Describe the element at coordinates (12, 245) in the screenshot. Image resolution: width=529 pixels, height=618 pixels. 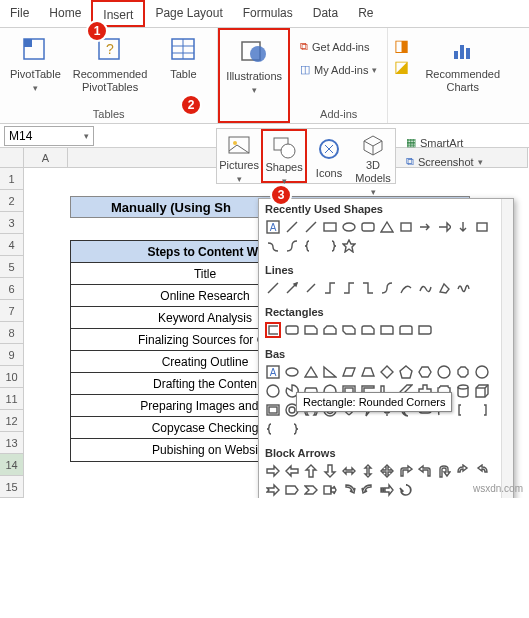
I see `row-header: 4` at that location.